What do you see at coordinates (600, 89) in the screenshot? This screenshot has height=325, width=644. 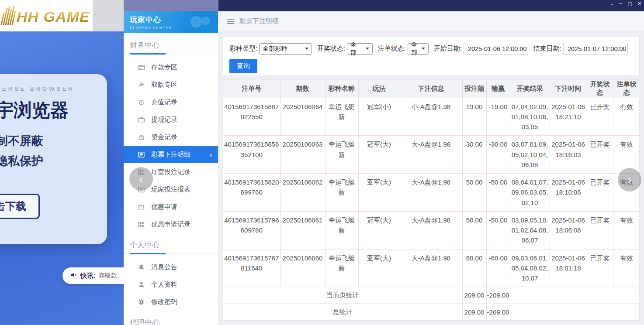 I see `col-draw-status: 开奖状态` at bounding box center [600, 89].